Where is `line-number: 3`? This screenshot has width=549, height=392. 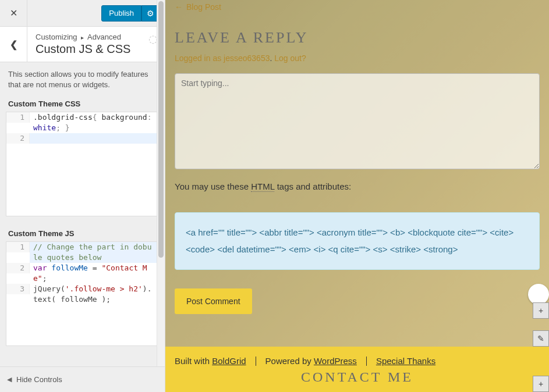
line-number: 3 is located at coordinates (18, 289).